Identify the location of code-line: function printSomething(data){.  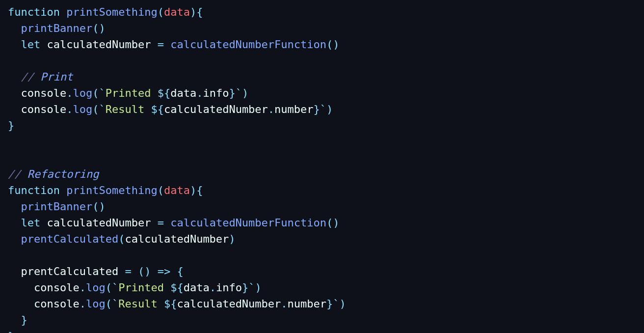
(105, 191).